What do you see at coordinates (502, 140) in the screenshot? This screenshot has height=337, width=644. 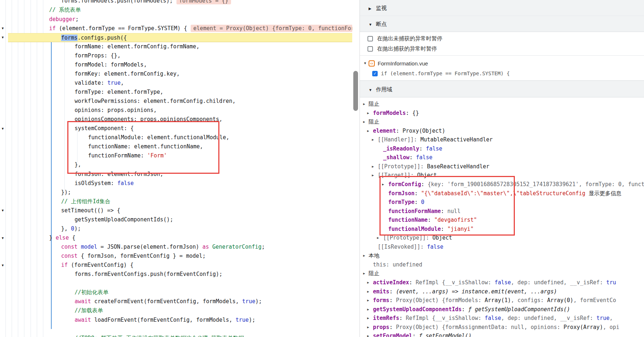 I see `scope-row: ▶[[Handler]]: MutableReactiveHandler` at bounding box center [502, 140].